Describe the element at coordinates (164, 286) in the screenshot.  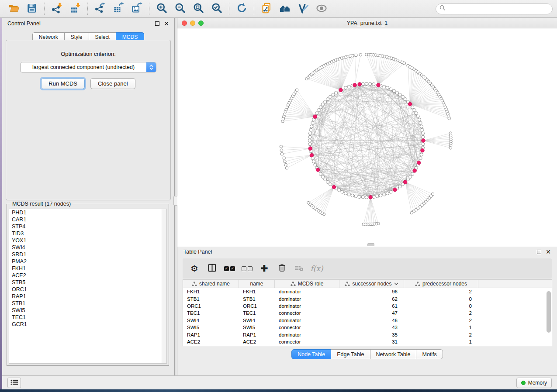
I see `mcds-list-scrollbar` at that location.